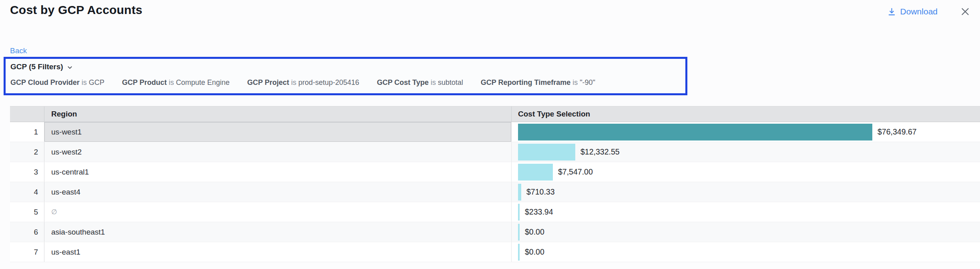 The height and width of the screenshot is (269, 980). What do you see at coordinates (329, 82) in the screenshot?
I see `filter-value: prod-setup-205416` at bounding box center [329, 82].